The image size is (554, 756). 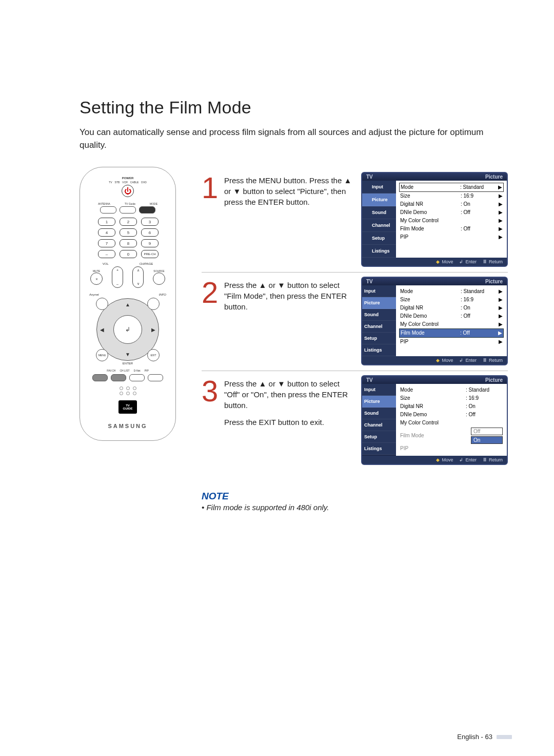 I want to click on device-row: TV STB VCR CABLE DVD, so click(x=128, y=182).